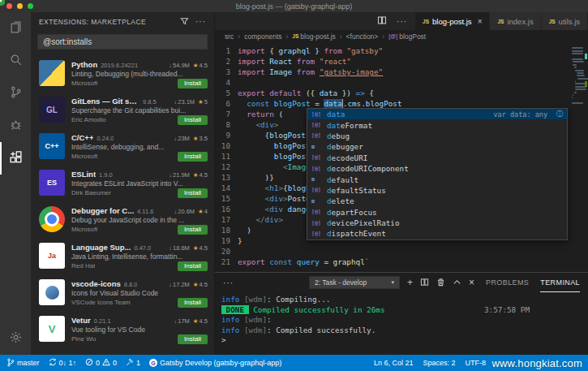 The image size is (588, 371). What do you see at coordinates (15, 28) in the screenshot?
I see `activity-explorer` at bounding box center [15, 28].